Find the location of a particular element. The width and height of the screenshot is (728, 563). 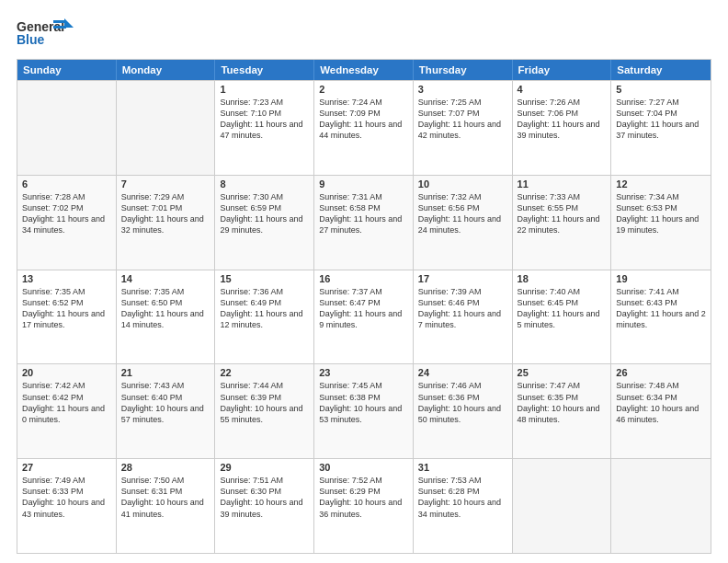

day-number: 20 is located at coordinates (66, 373).